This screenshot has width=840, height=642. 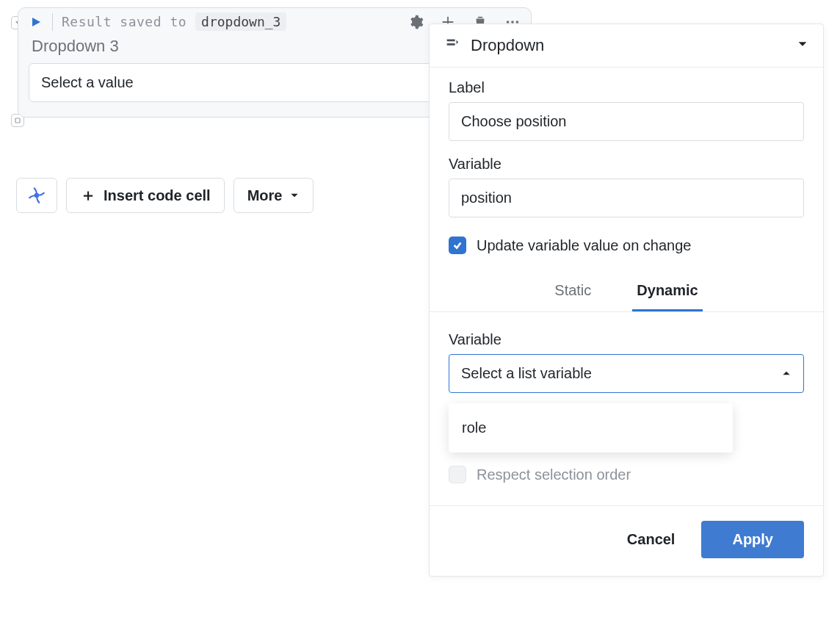 What do you see at coordinates (626, 122) in the screenshot?
I see `label-input` at bounding box center [626, 122].